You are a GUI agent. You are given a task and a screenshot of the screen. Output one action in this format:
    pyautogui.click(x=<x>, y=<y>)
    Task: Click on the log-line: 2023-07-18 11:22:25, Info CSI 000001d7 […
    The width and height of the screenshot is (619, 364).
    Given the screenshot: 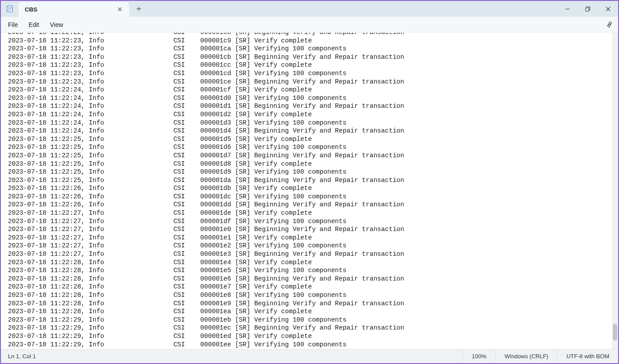 What is the action you would take?
    pyautogui.click(x=306, y=155)
    